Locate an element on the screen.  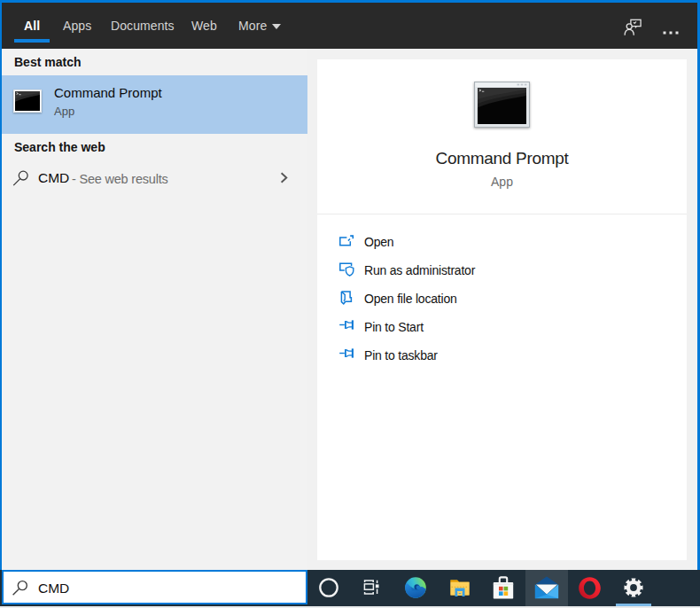
action-pin-to-start: Pin to Start is located at coordinates (502, 327).